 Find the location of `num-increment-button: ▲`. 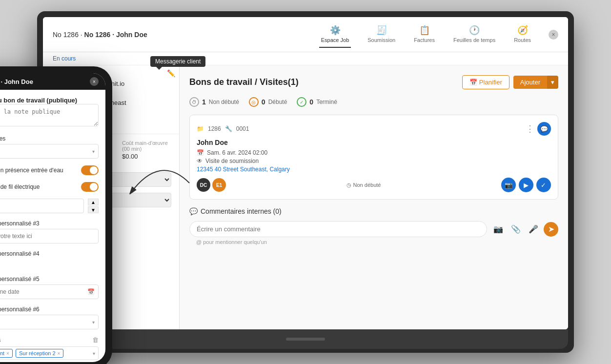

num-increment-button: ▲ is located at coordinates (93, 202).